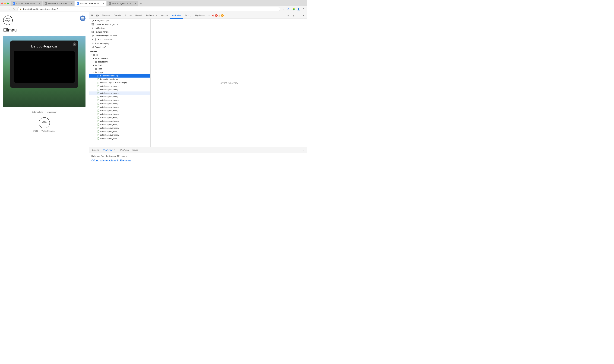  I want to click on bottom-panel-close-button: ✕, so click(304, 150).